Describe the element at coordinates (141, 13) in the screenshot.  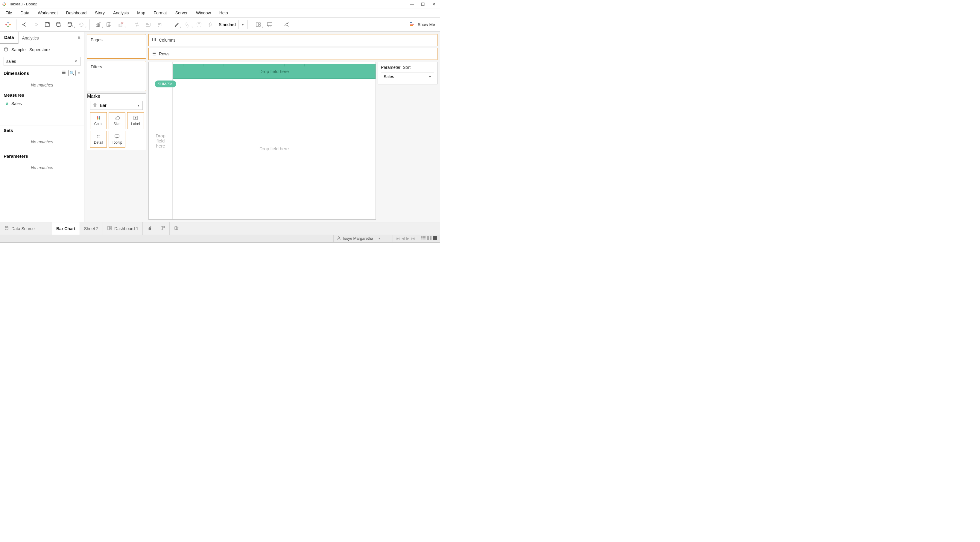
I see `menu-map: Map` at that location.